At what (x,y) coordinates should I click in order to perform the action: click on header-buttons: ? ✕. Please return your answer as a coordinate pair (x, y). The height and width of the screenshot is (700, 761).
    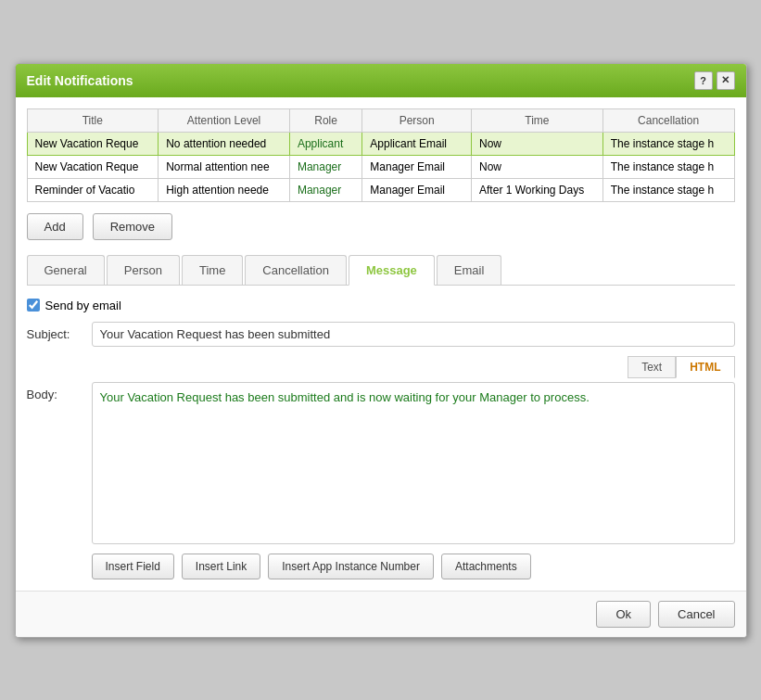
    Looking at the image, I should click on (715, 81).